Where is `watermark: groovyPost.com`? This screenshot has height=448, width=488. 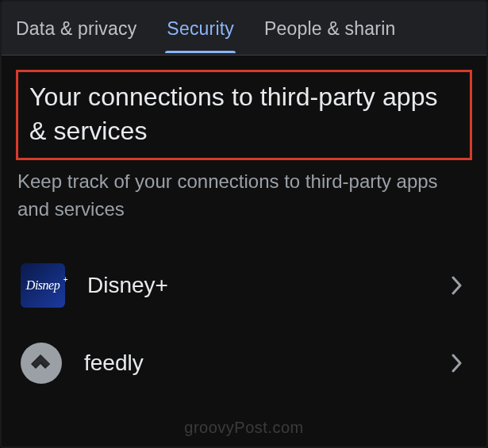
watermark: groovyPost.com is located at coordinates (244, 428).